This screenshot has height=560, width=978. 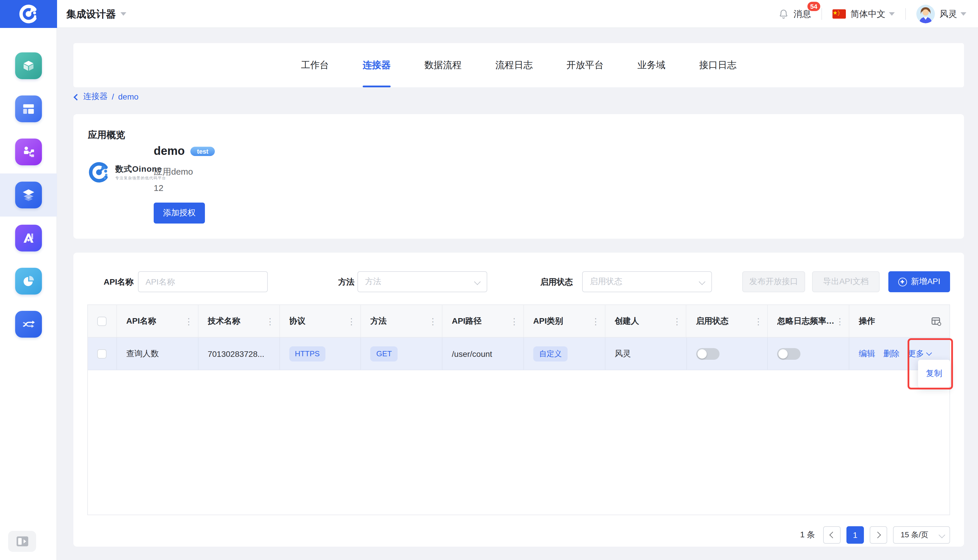 I want to click on tab-open-platform: 开放平台, so click(x=585, y=65).